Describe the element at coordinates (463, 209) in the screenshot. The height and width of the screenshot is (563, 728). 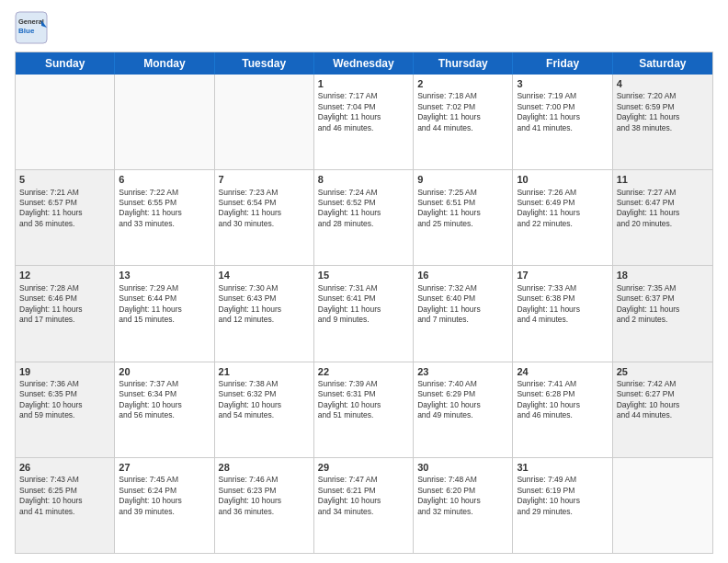
I see `day-info: Sunrise: 7:25 AM Sunset: 6:51 PM Dayligh…` at that location.